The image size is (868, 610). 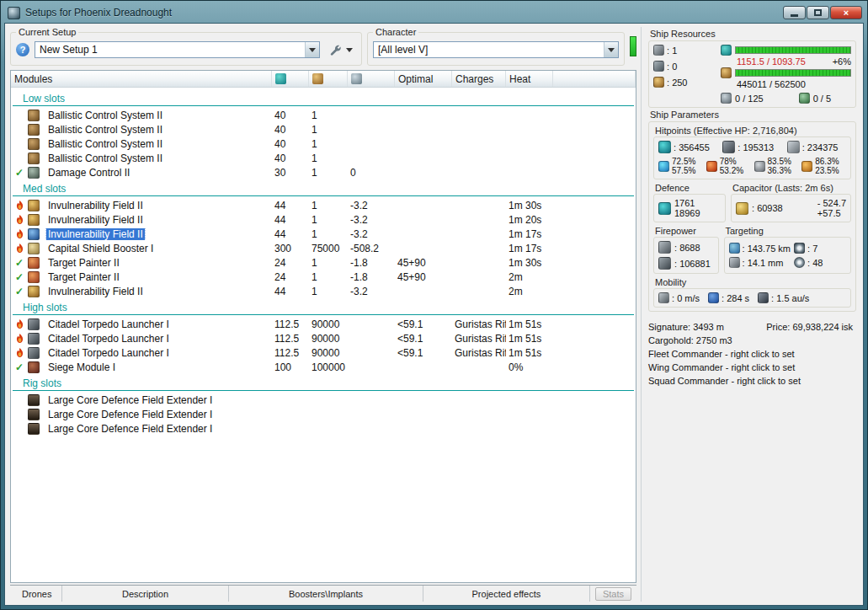 I want to click on cell-heat: 1m 17s, so click(x=530, y=234).